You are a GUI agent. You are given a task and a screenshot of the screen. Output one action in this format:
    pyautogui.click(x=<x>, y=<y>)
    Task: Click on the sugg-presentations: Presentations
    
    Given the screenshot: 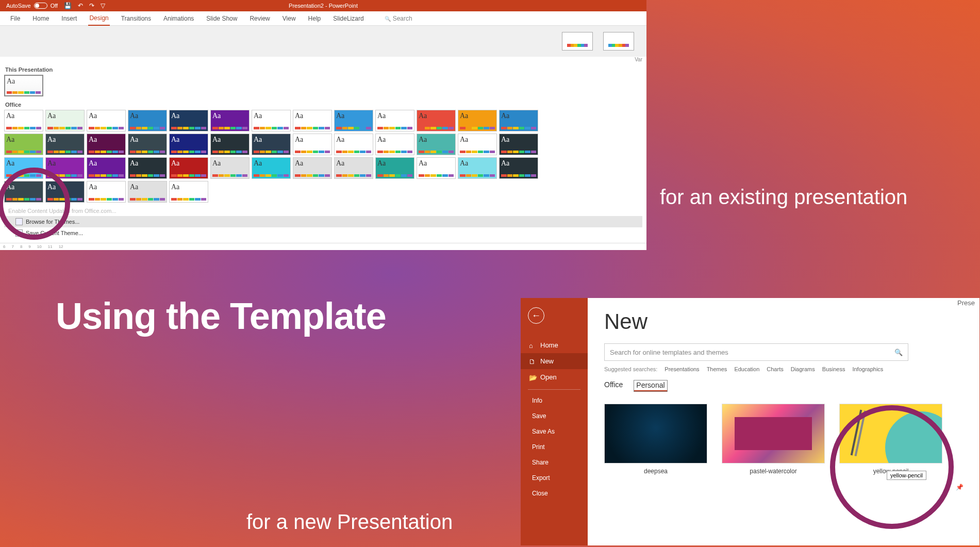 What is the action you would take?
    pyautogui.click(x=682, y=369)
    